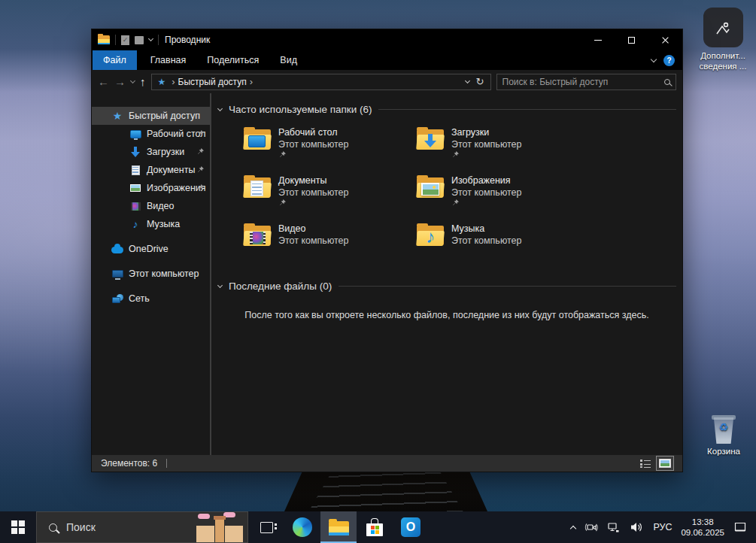 The height and width of the screenshot is (543, 756). What do you see at coordinates (669, 60) in the screenshot?
I see `help-icon: ?` at bounding box center [669, 60].